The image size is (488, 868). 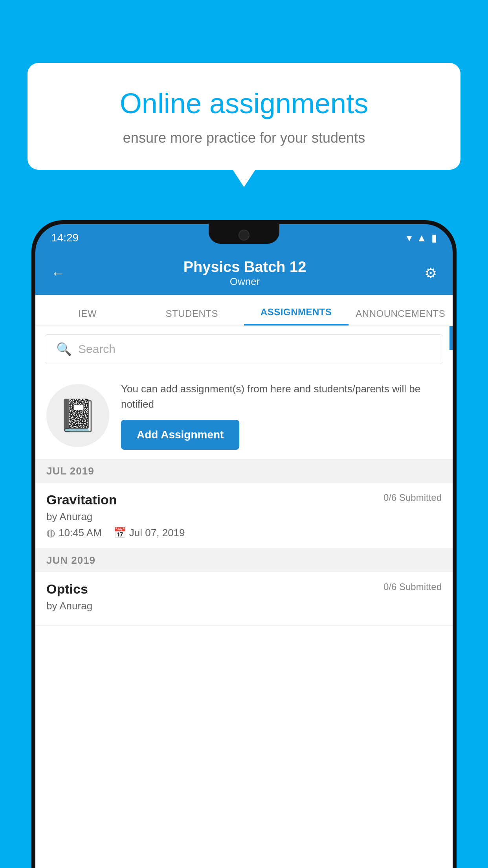 I want to click on optics-by: by Anurag, so click(x=244, y=606).